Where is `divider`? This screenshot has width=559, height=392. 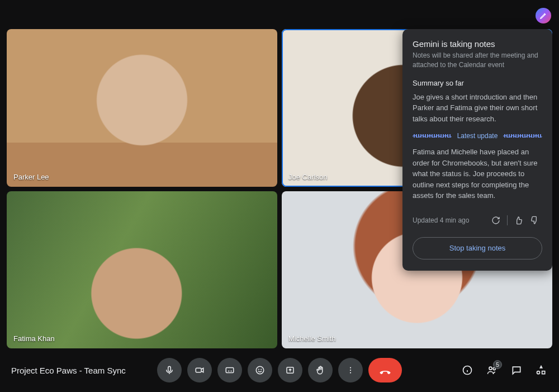
divider is located at coordinates (508, 220).